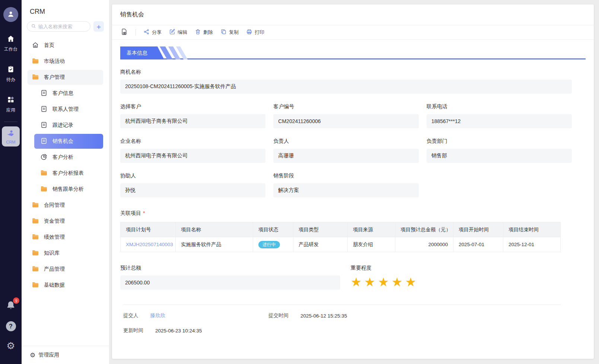  Describe the element at coordinates (383, 277) in the screenshot. I see `field-importance: 重要程度 ★ ★ ★ ★ ★` at that location.